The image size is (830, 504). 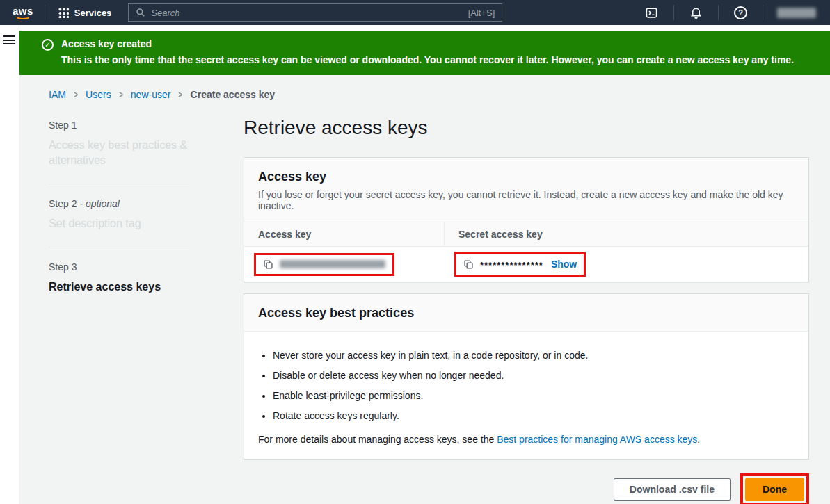 What do you see at coordinates (520, 264) in the screenshot?
I see `secret-key-value-annotation: *************** Show` at bounding box center [520, 264].